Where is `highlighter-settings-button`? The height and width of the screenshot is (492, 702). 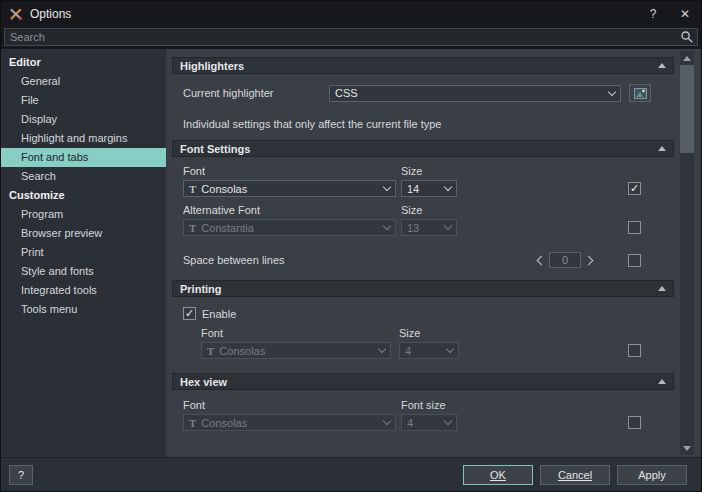
highlighter-settings-button is located at coordinates (640, 93).